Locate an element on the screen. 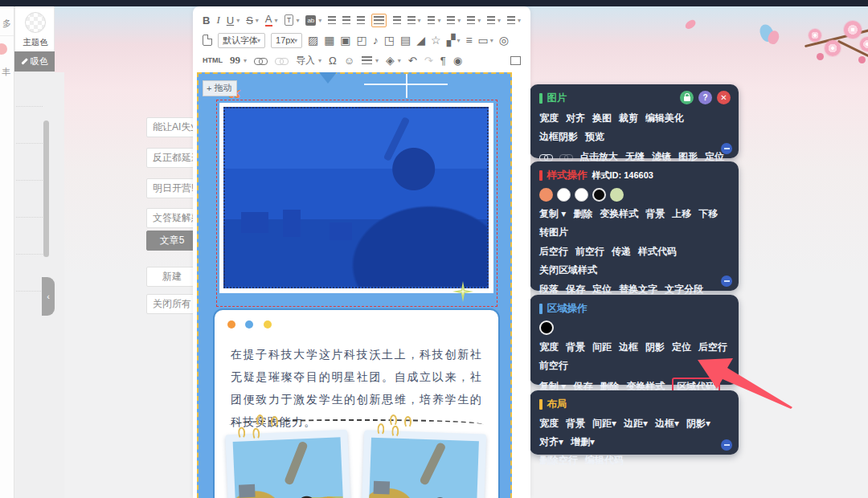 The width and height of the screenshot is (868, 498). eraser-icon: ◢ is located at coordinates (421, 40).